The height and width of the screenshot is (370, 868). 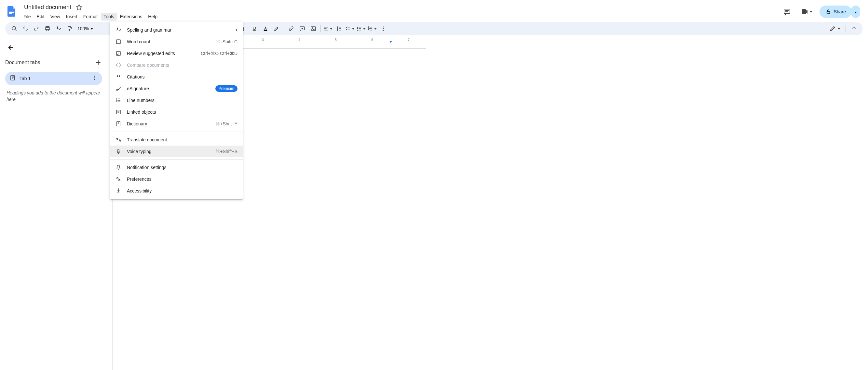 I want to click on menu-voice-typing: Voice typing ⌘+Shift+S, so click(x=176, y=151).